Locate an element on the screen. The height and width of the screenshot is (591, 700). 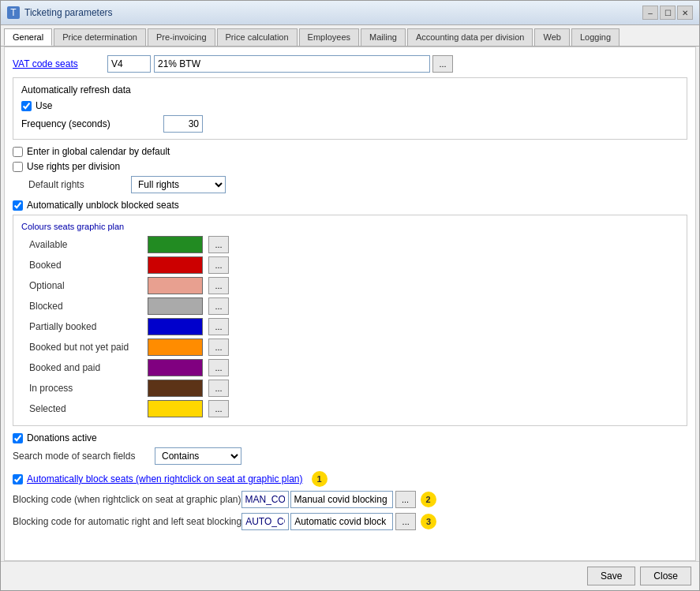
frequency-input is located at coordinates (183, 124).